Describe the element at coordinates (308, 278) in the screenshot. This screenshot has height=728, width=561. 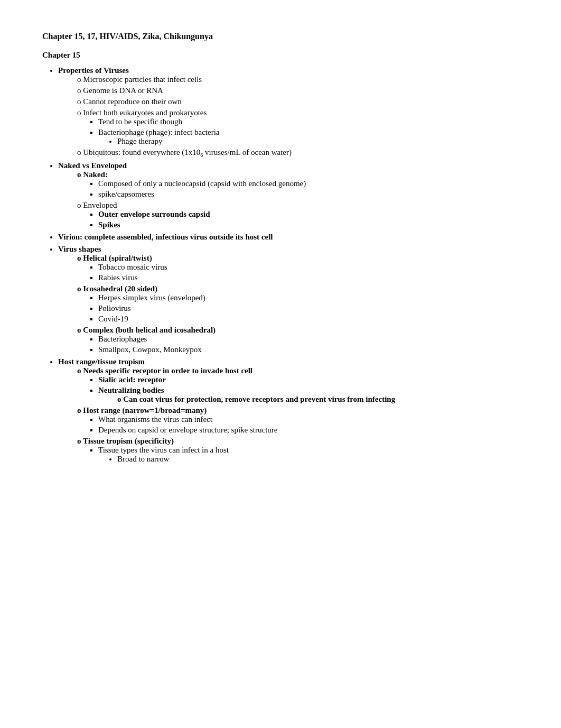
I see `list-item: Rabies virus` at that location.